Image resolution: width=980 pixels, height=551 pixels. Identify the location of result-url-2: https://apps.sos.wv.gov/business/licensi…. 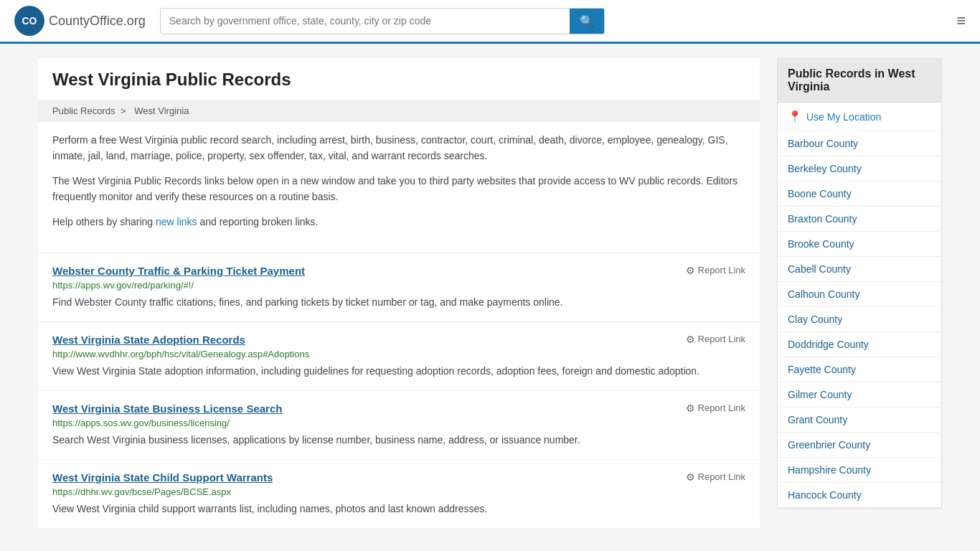
(399, 423).